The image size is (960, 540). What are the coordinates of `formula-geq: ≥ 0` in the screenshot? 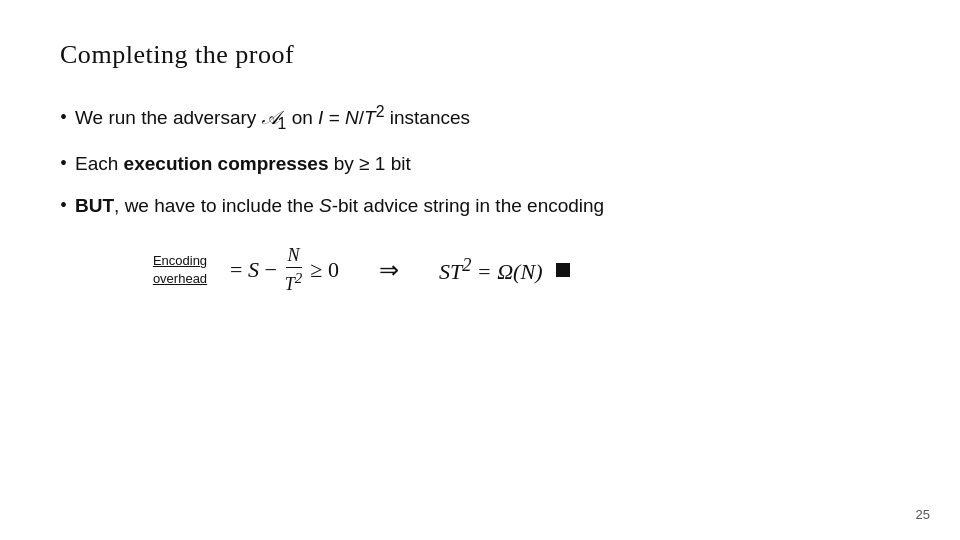 It's located at (324, 270).